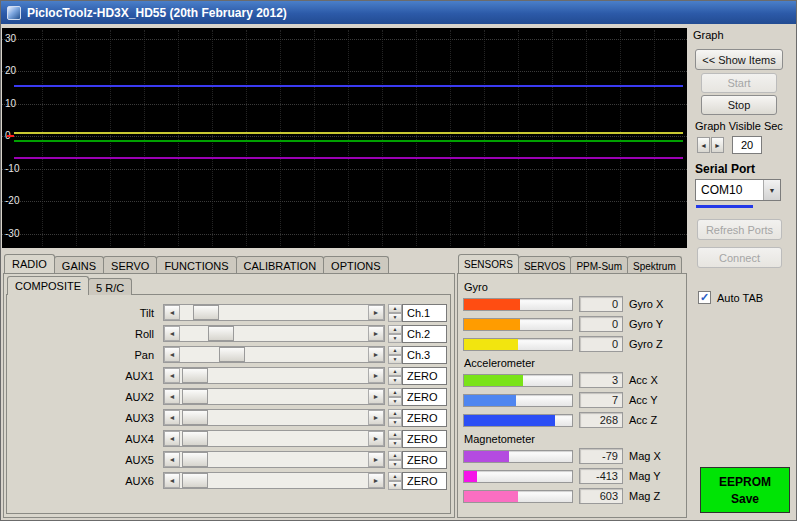 This screenshot has width=797, height=521. What do you see at coordinates (747, 145) in the screenshot?
I see `visible-sec-value: 20` at bounding box center [747, 145].